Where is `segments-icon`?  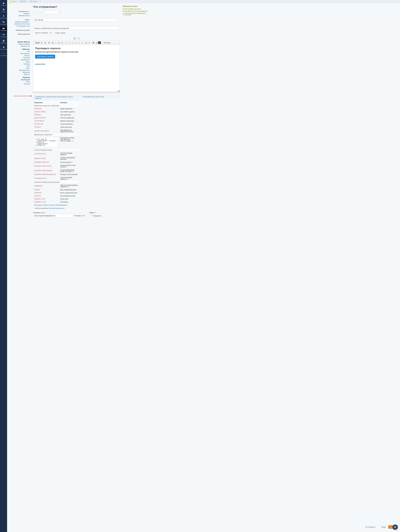
segments-icon is located at coordinates (4, 22).